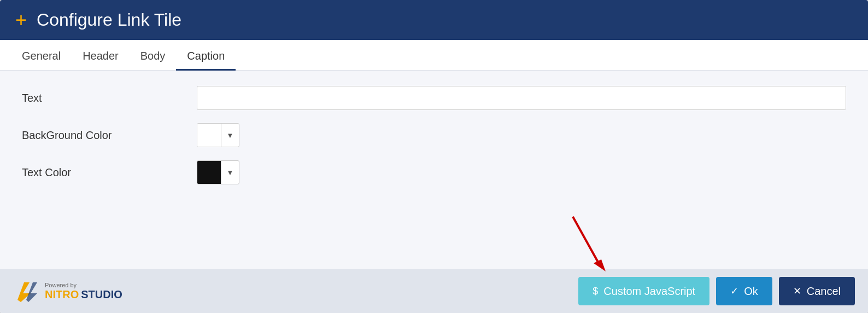 The width and height of the screenshot is (868, 313). What do you see at coordinates (644, 291) in the screenshot?
I see `custom-javascript-button: $ Custom JavaScript` at bounding box center [644, 291].